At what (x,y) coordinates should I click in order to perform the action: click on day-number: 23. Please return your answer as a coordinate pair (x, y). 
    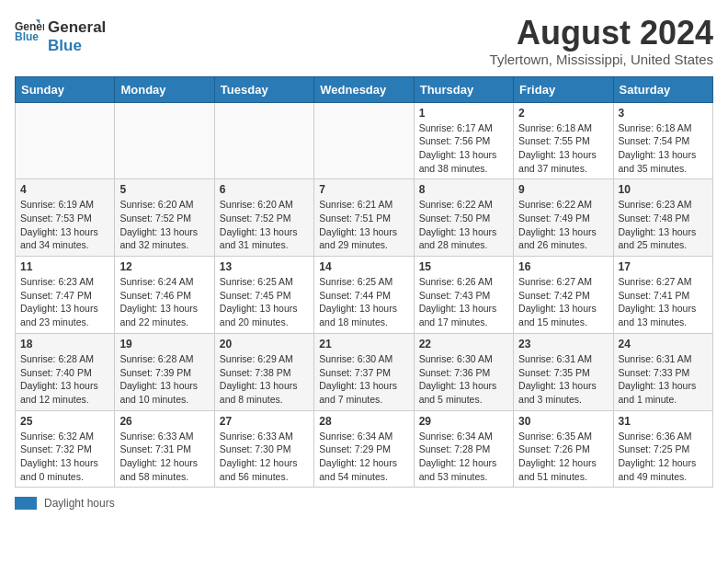
    Looking at the image, I should click on (563, 344).